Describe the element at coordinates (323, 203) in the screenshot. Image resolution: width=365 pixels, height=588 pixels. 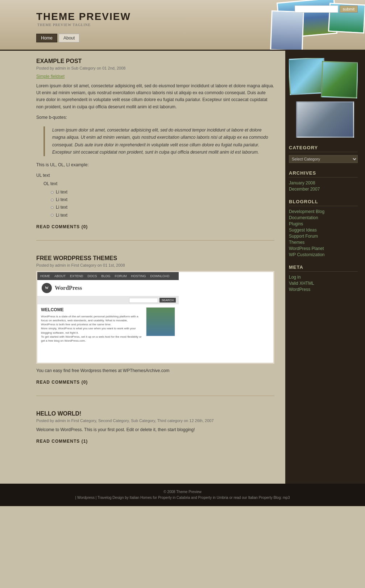
I see `blogroll-title: BLOGROLL` at that location.